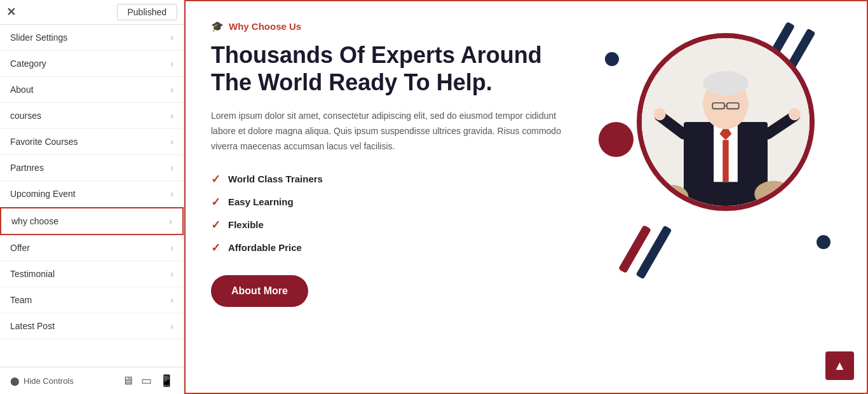  What do you see at coordinates (92, 300) in the screenshot?
I see `sidebar-item-team: Team›` at bounding box center [92, 300].